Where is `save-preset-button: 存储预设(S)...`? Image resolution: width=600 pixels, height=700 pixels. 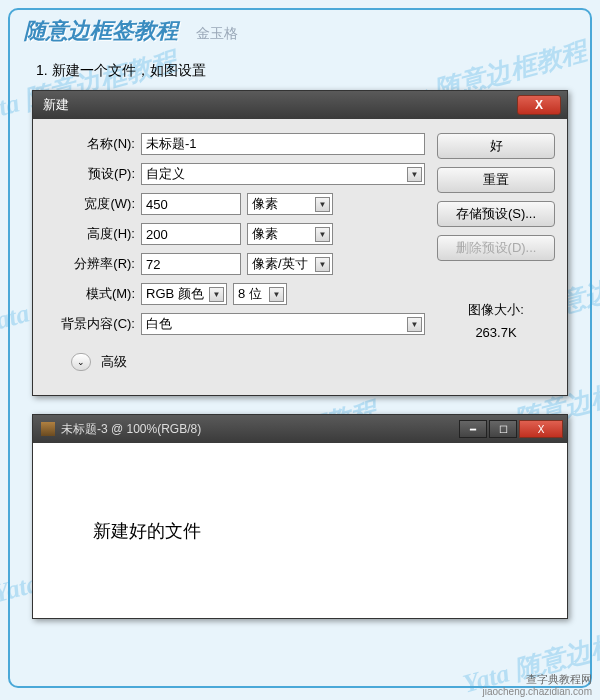 save-preset-button: 存储预设(S)... is located at coordinates (496, 214).